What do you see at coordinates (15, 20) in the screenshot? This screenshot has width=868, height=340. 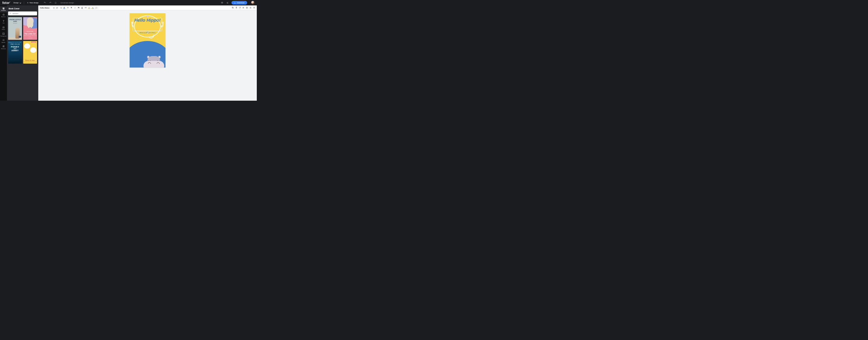 I see `template-title: POOR LITTLE AMY` at bounding box center [15, 20].